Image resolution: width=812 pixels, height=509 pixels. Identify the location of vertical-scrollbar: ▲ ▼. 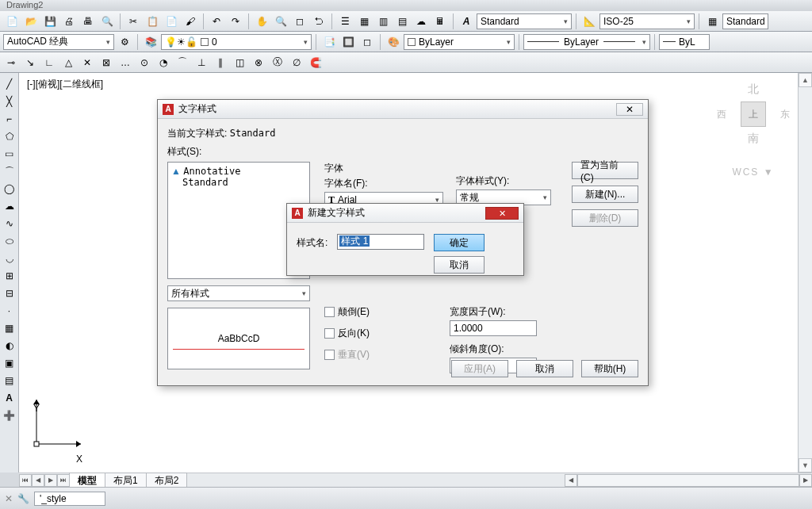
(805, 273).